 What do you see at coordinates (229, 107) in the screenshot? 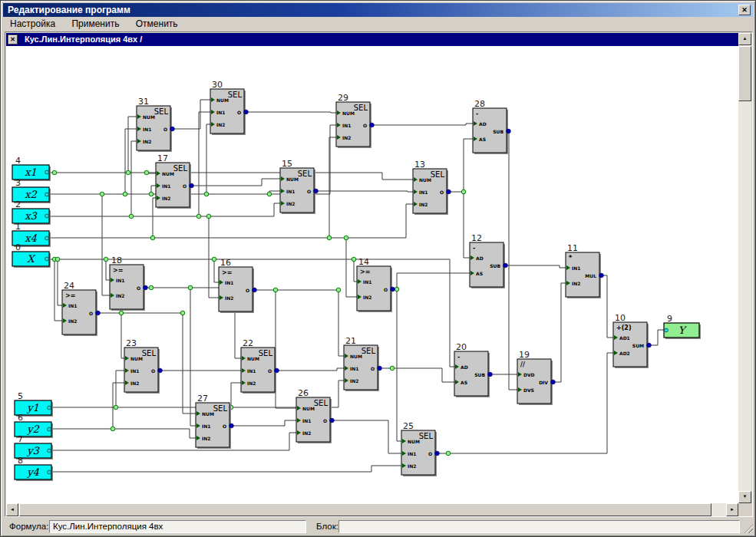
I see `fbd-block-30: 30SELNUMIN1IN2O` at bounding box center [229, 107].